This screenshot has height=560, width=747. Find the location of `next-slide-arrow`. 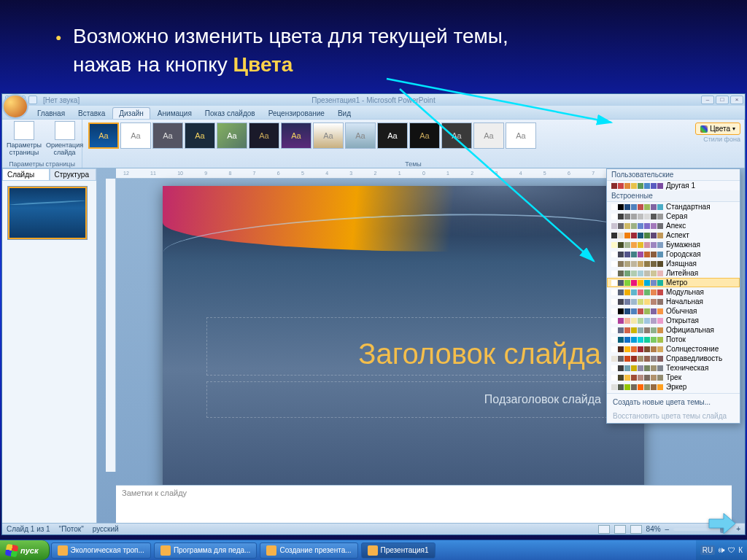

next-slide-arrow is located at coordinates (722, 524).